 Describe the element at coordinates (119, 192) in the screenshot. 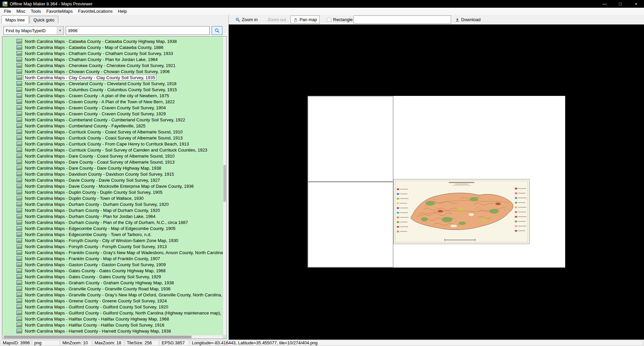

I see `tree-item: North Carolina Maps - Duplin County - Du…` at that location.